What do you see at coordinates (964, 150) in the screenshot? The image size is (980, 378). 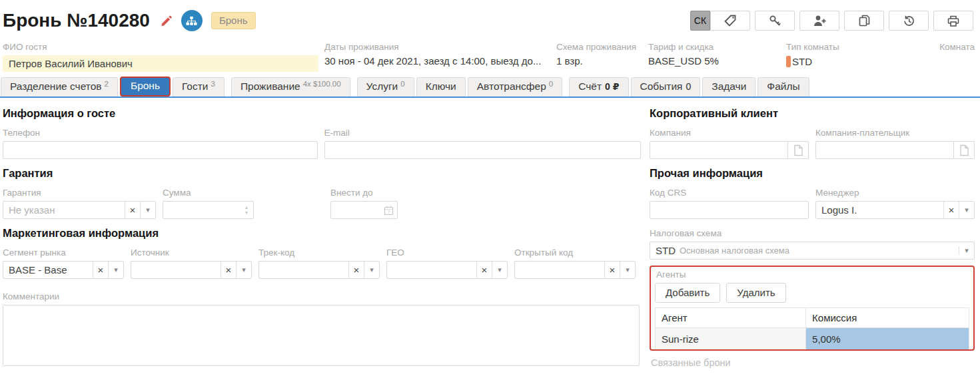 I see `document-icon` at bounding box center [964, 150].